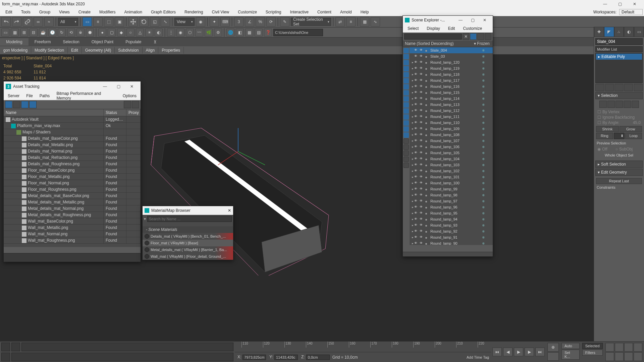 The height and width of the screenshot is (362, 644). What do you see at coordinates (145, 219) in the screenshot?
I see `dropdown-icon: ▾` at bounding box center [145, 219].